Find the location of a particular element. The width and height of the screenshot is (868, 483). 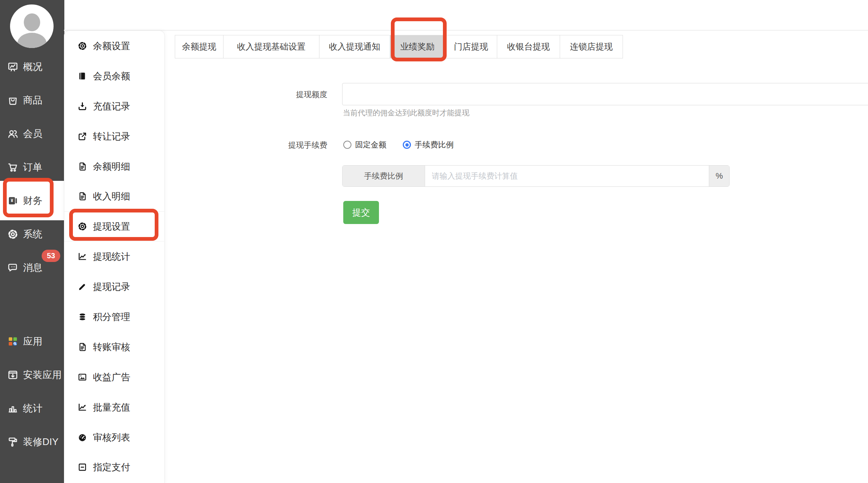

sidebar-item-overview: 概况 is located at coordinates (32, 67).